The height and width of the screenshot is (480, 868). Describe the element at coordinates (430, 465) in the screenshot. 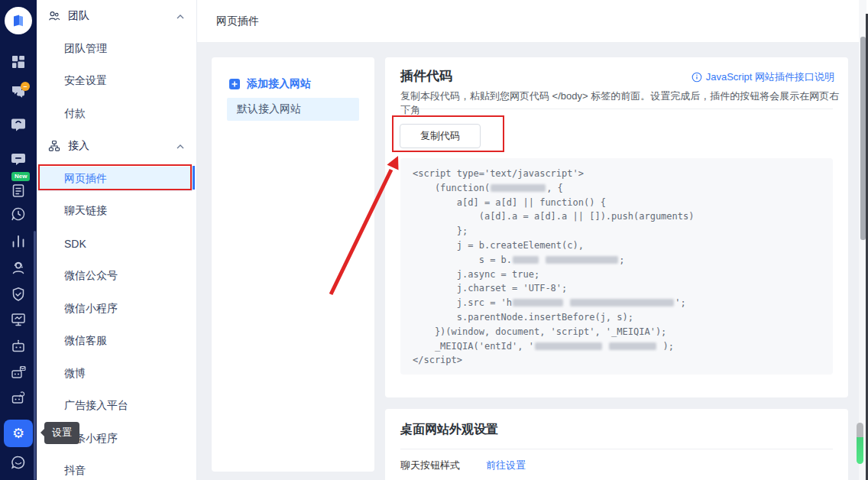

I see `chat-button-style-label: 聊天按钮样式` at that location.